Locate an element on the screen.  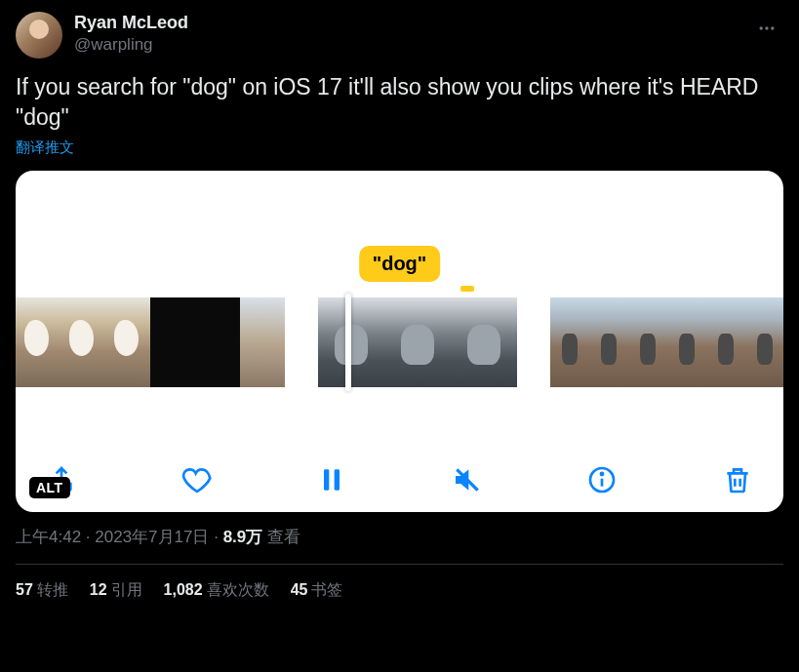
likes-stat: 1,082喜欢次数 is located at coordinates (217, 591).